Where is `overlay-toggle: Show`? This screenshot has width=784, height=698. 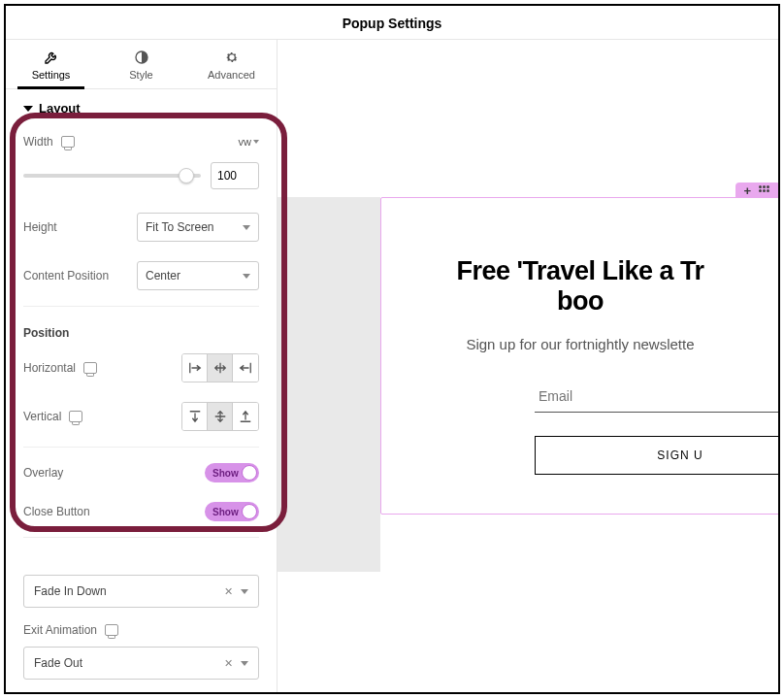
overlay-toggle: Show is located at coordinates (232, 473).